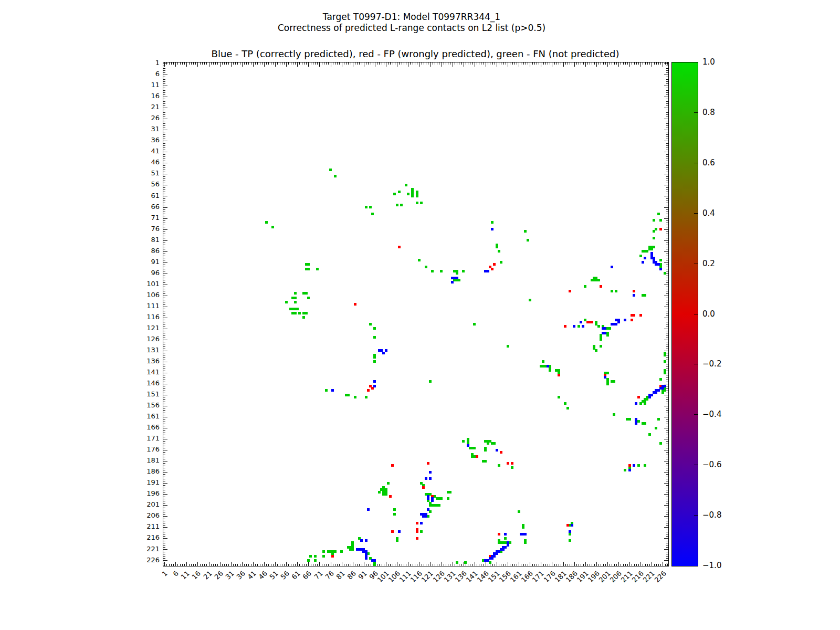 Image resolution: width=840 pixels, height=630 pixels. Describe the element at coordinates (150, 184) in the screenshot. I see `y-tick-label: 56` at that location.